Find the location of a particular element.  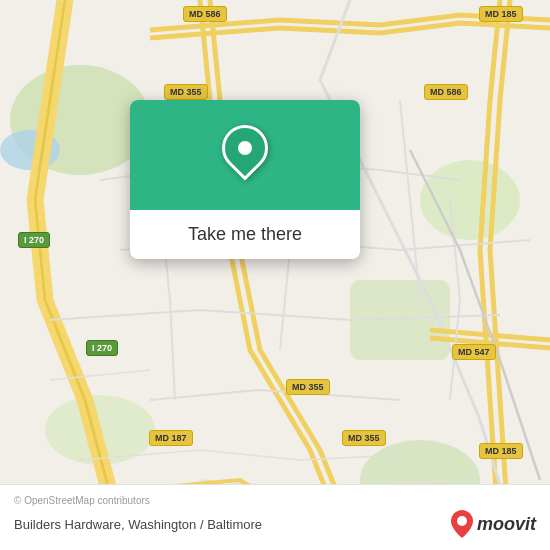

pin-head is located at coordinates (244, 148).